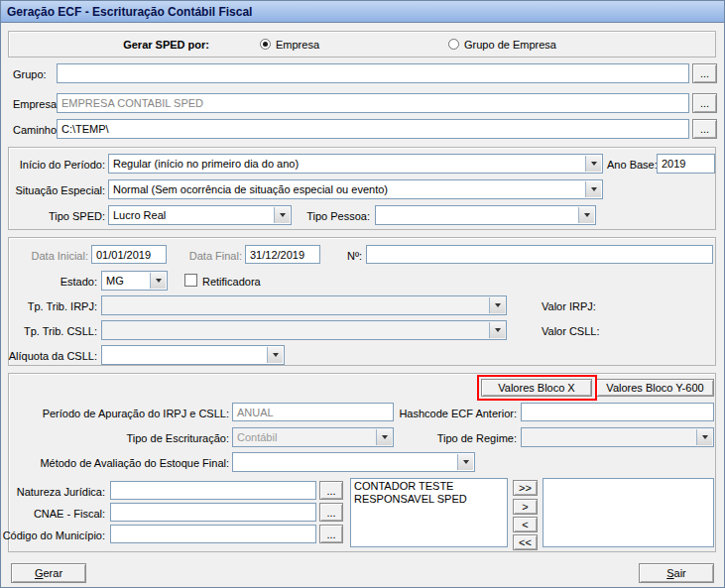 The height and width of the screenshot is (588, 725). What do you see at coordinates (373, 103) in the screenshot?
I see `empresa-input: EMPRESA CONTABIL SPED` at bounding box center [373, 103].